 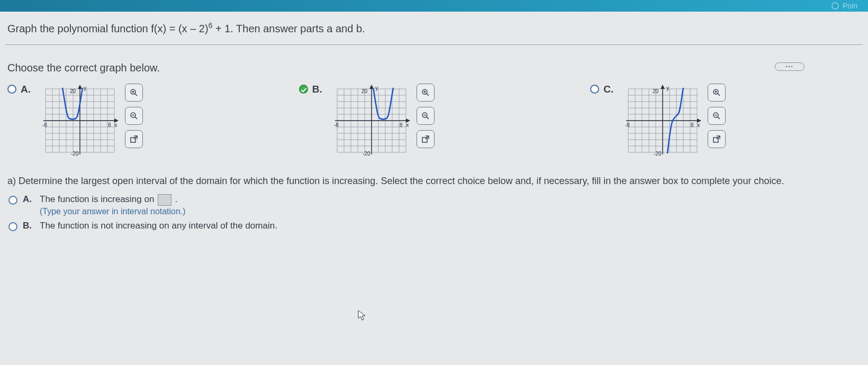 What do you see at coordinates (29, 89) in the screenshot?
I see `choice-a-label: A.` at bounding box center [29, 89].